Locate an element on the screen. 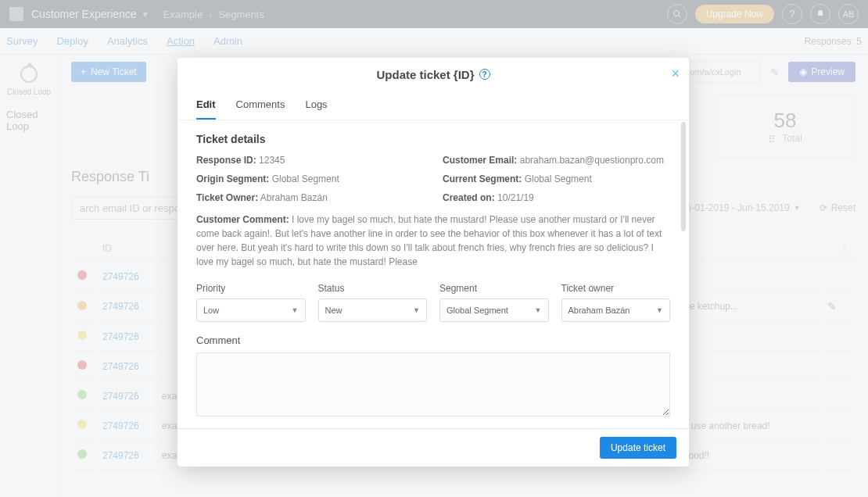 The width and height of the screenshot is (868, 497). ticket-owner-label: Ticket Owner: is located at coordinates (227, 198).